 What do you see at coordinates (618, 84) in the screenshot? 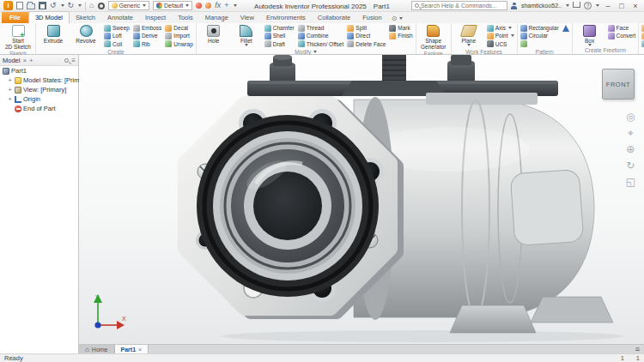
I see `viewcube-front-face: FRONT` at bounding box center [618, 84].